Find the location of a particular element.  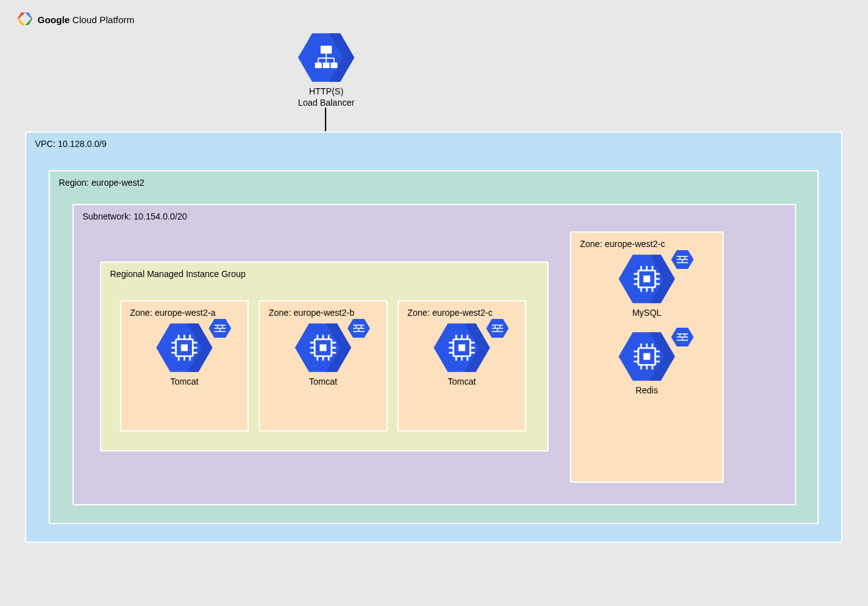

gcp-header: Google Cloud Platform is located at coordinates (76, 20).